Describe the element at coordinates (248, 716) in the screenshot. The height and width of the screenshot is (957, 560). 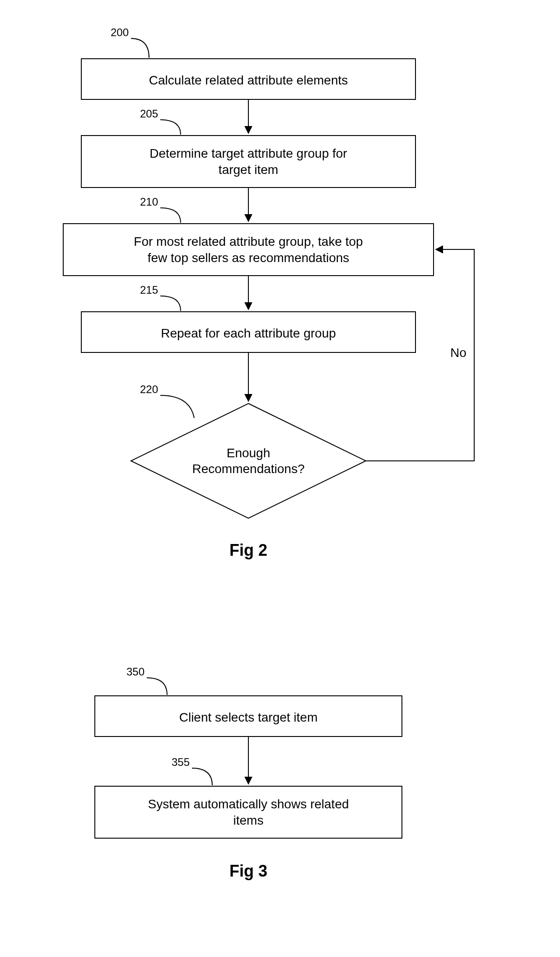
I see `box-350: Client selects target item` at that location.